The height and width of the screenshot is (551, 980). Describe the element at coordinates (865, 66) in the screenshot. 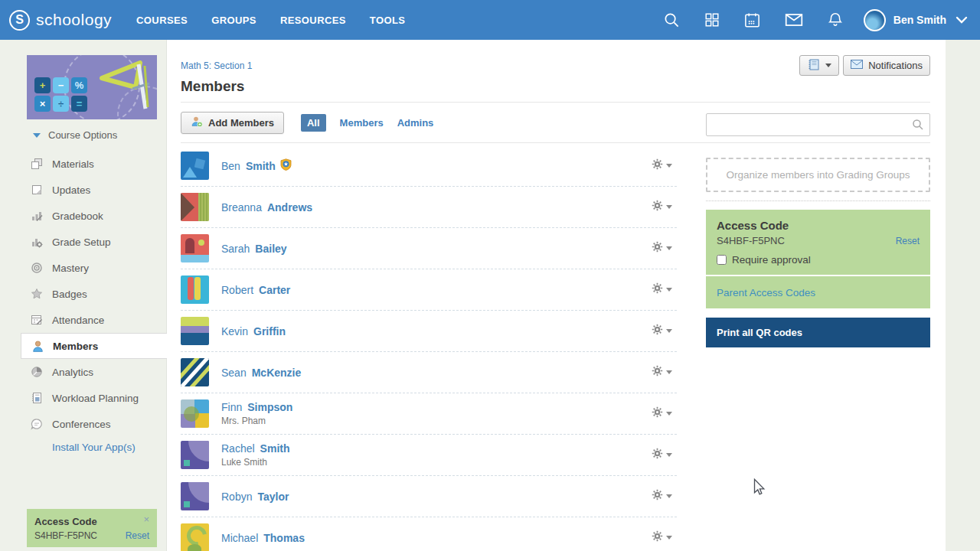

I see `page-action-buttons: Notifications` at that location.